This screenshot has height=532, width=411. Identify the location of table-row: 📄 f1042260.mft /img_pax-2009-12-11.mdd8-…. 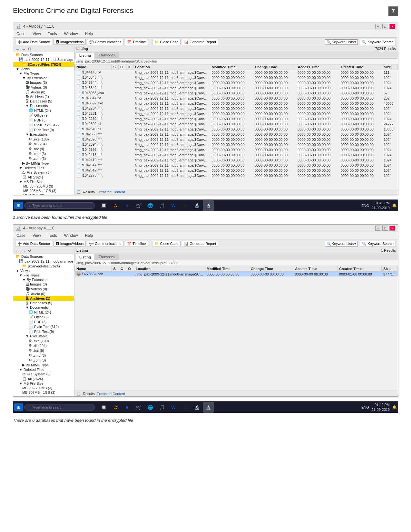
(236, 119).